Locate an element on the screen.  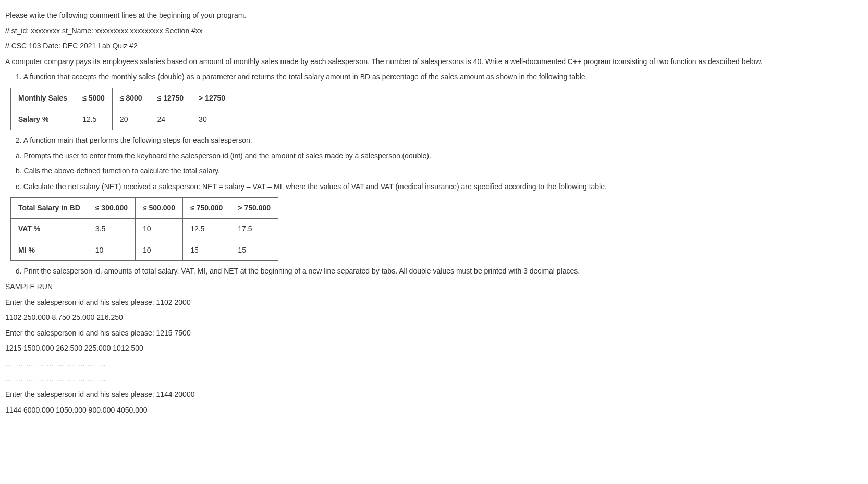
cell: ≤ 12750 is located at coordinates (170, 98).